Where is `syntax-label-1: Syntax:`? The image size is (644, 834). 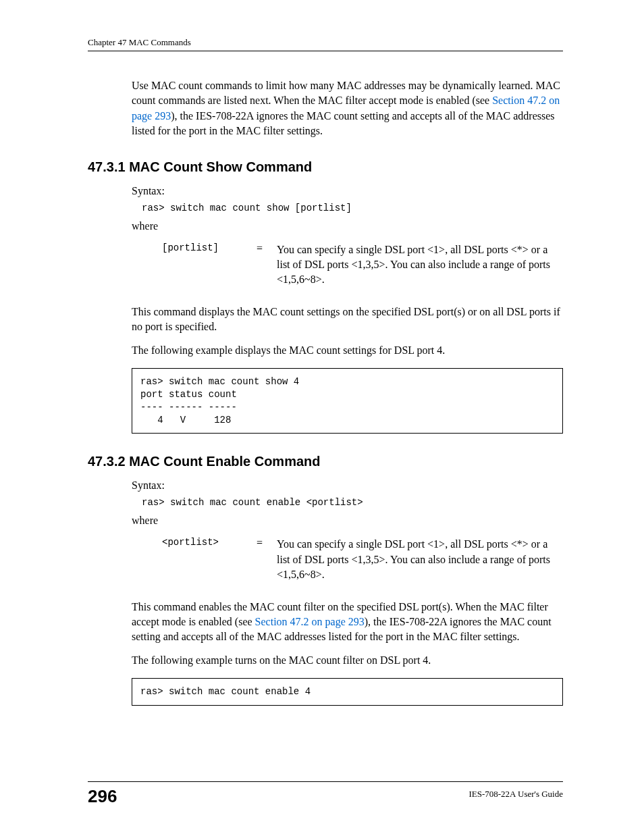 syntax-label-1: Syntax: is located at coordinates (347, 191).